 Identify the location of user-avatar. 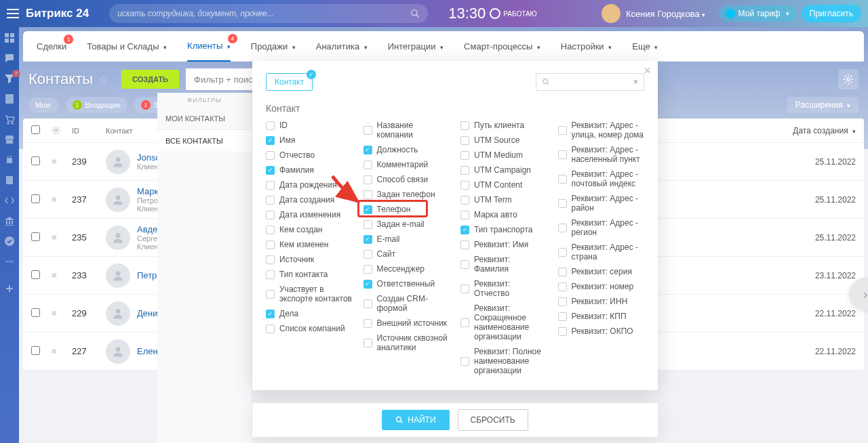
(611, 14).